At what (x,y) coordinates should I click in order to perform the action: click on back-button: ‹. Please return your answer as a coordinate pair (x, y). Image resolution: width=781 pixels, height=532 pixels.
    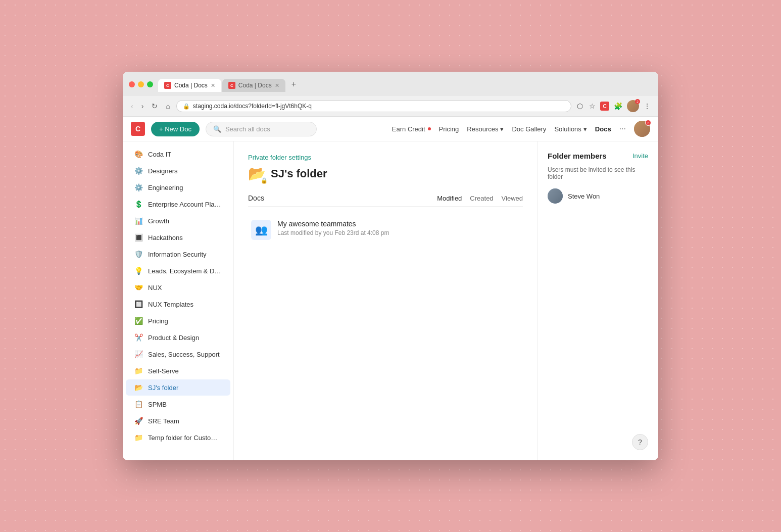
    Looking at the image, I should click on (132, 106).